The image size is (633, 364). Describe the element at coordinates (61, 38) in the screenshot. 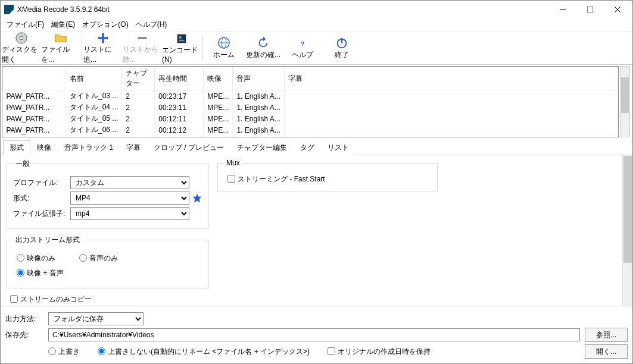

I see `folder-icon` at that location.